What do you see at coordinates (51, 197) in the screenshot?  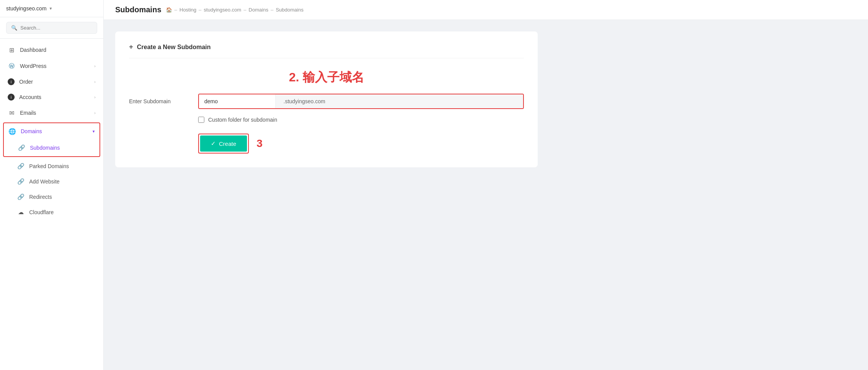 I see `sidebar-item-redirects: 🔗 Redirects` at bounding box center [51, 197].